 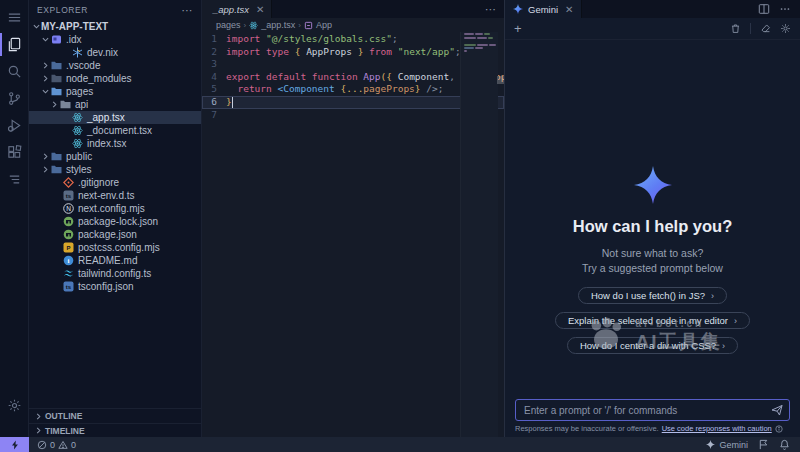 What do you see at coordinates (56, 445) in the screenshot?
I see `problems-status: 0 0` at bounding box center [56, 445].